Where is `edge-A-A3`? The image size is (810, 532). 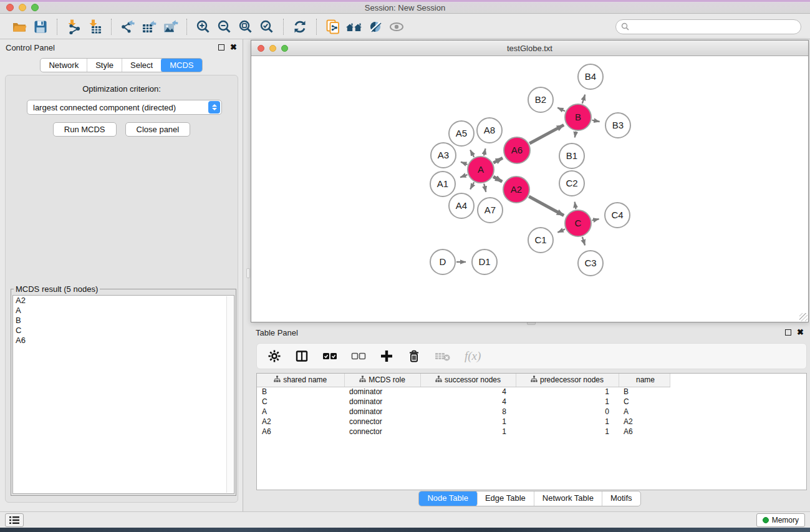
edge-A-A3 is located at coordinates (464, 163).